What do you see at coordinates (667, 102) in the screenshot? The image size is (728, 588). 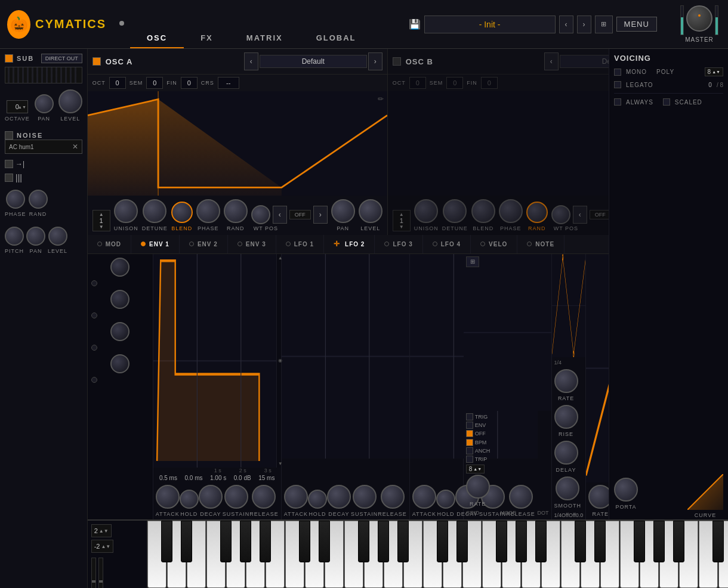 I see `scaled-checkbox` at bounding box center [667, 102].